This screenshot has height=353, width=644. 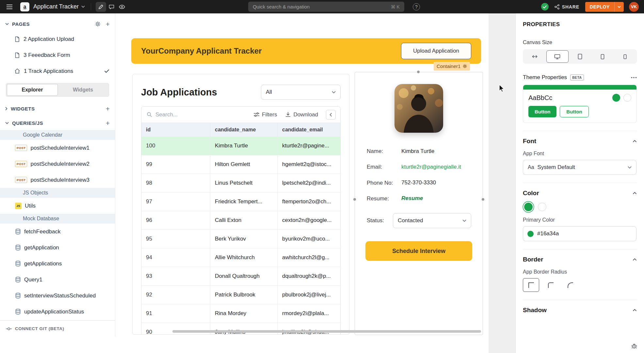 I want to click on query-item: Query1, so click(x=57, y=280).